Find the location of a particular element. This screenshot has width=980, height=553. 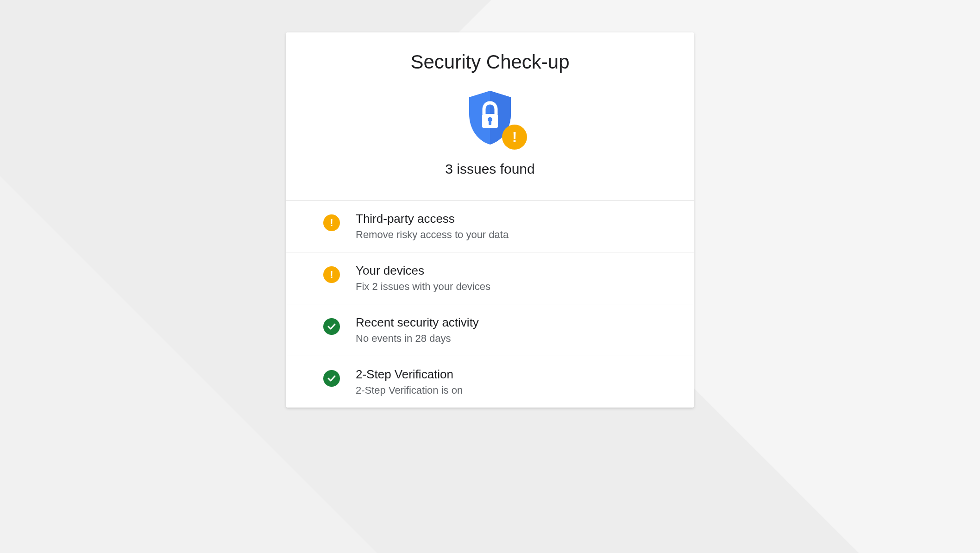

card-title: Security Check-up is located at coordinates (490, 62).